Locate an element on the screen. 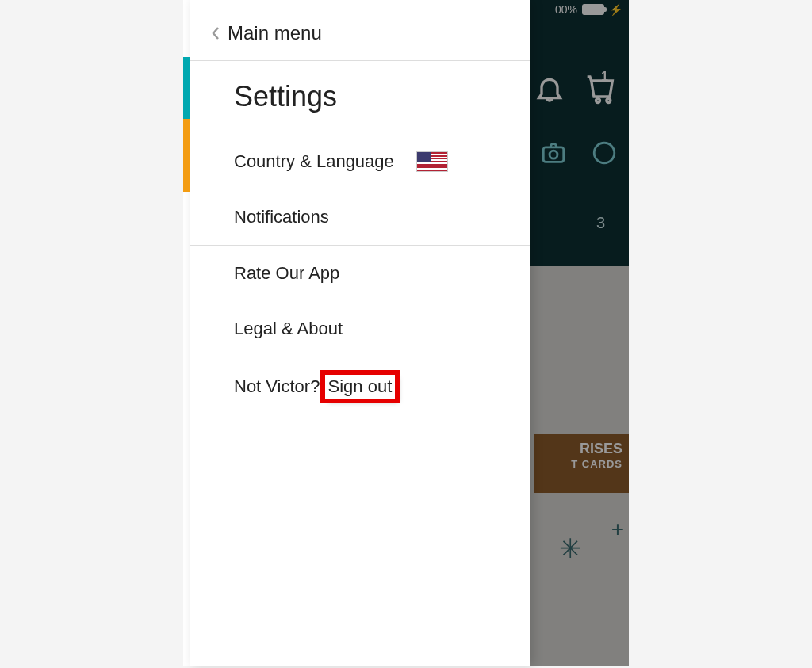 This screenshot has width=812, height=668. menu-item-legal-about: Legal & About is located at coordinates (360, 329).